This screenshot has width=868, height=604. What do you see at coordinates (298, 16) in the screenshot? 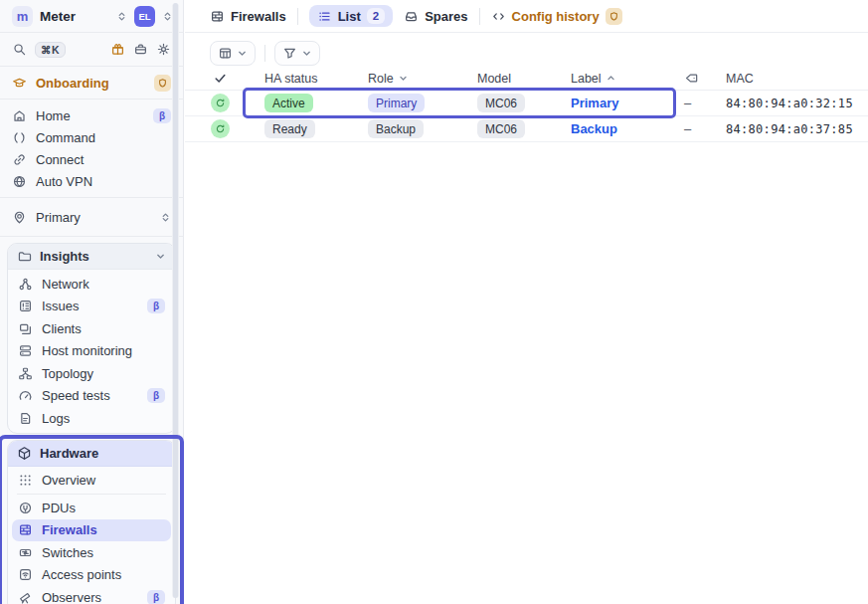
I see `divider` at bounding box center [298, 16].